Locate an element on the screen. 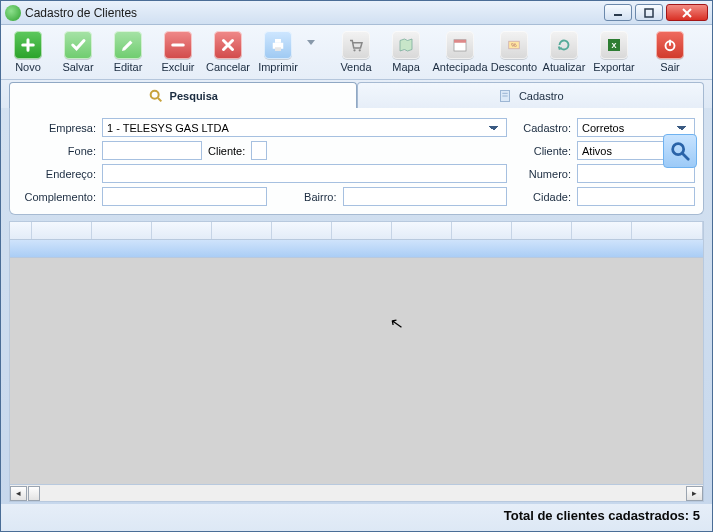  magnifier-icon is located at coordinates (680, 151).